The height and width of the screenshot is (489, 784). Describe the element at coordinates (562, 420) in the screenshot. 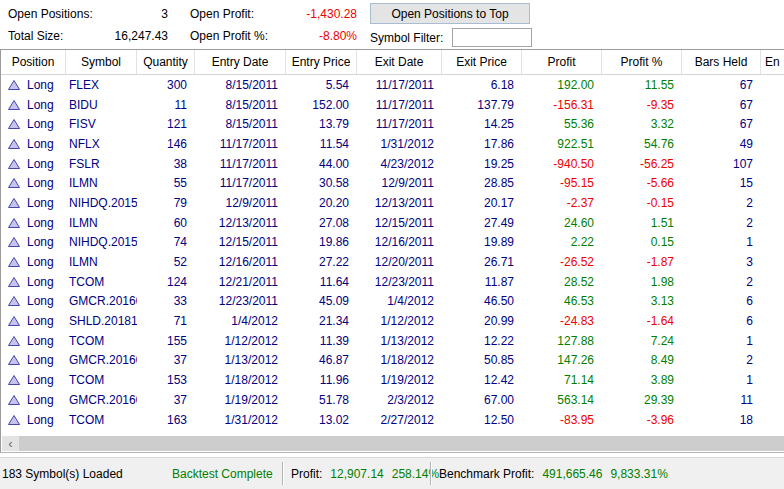

I see `cell-profit: -83.95` at that location.